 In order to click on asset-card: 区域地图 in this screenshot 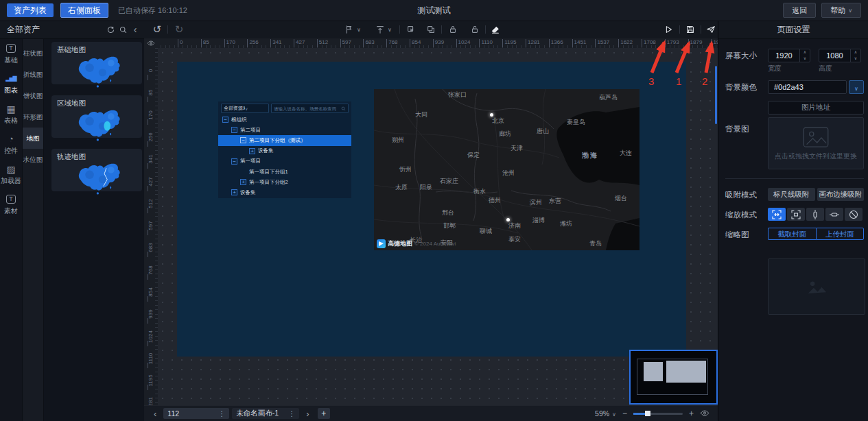, I will do `click(97, 117)`.